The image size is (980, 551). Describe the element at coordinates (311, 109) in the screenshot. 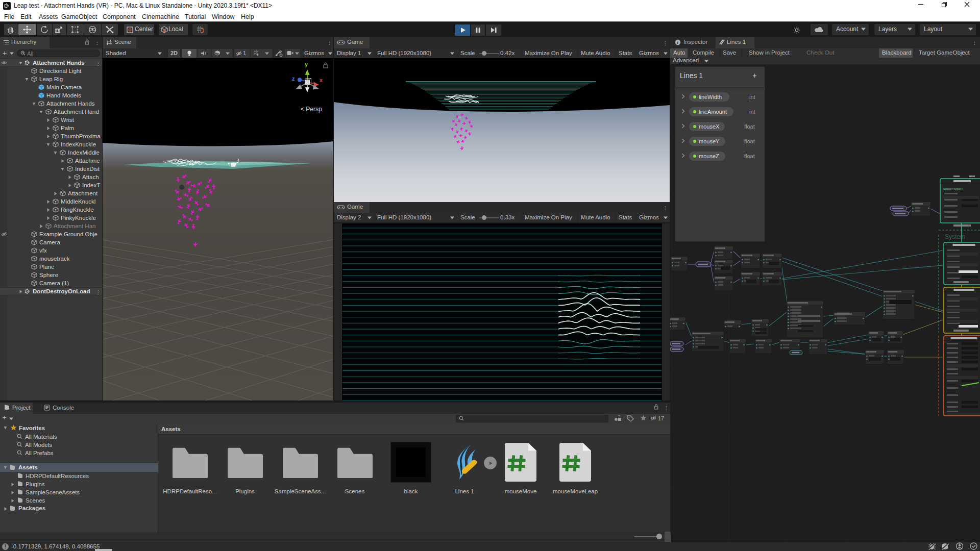

I see `svg-text: < Persp` at that location.